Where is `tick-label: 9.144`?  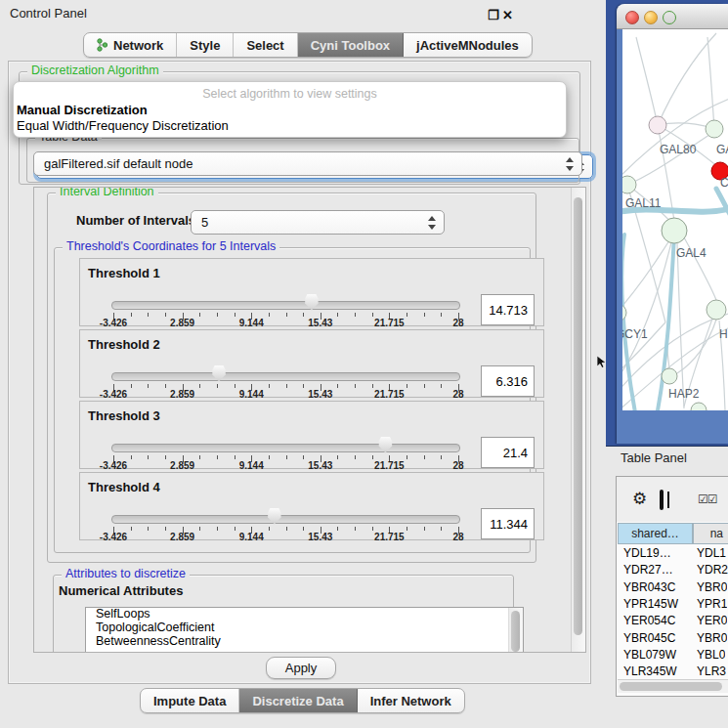 tick-label: 9.144 is located at coordinates (251, 465).